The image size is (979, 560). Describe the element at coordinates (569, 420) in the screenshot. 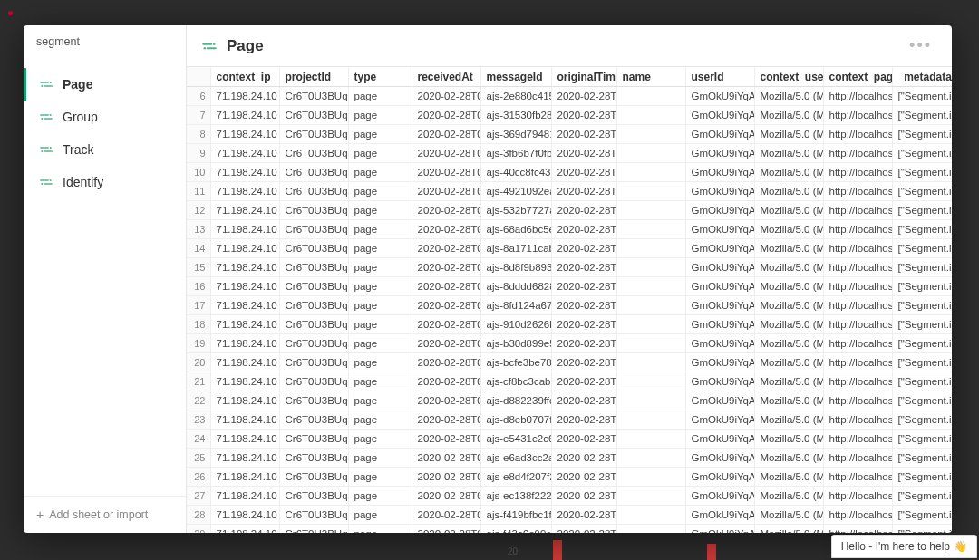

I see `table-row: 2371.198.24.10Cr6T0U3BUqpage2020-02-28T0…` at that location.